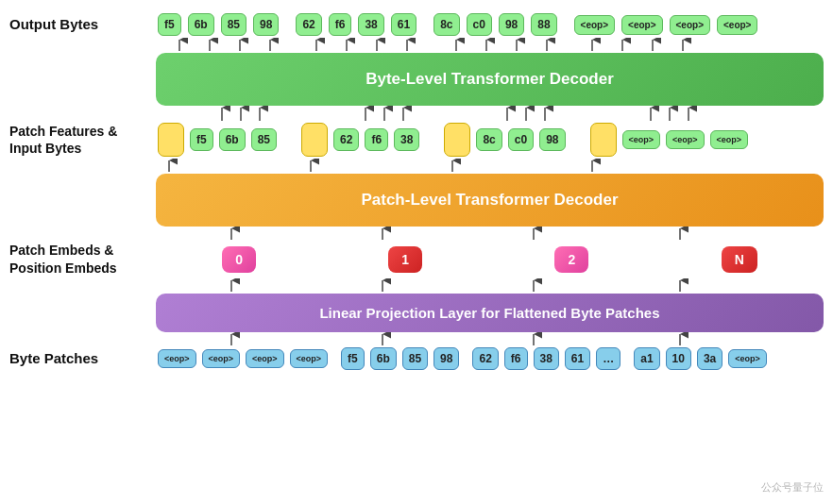 The height and width of the screenshot is (504, 833). I want to click on bp-eop4: <eop>, so click(310, 359).